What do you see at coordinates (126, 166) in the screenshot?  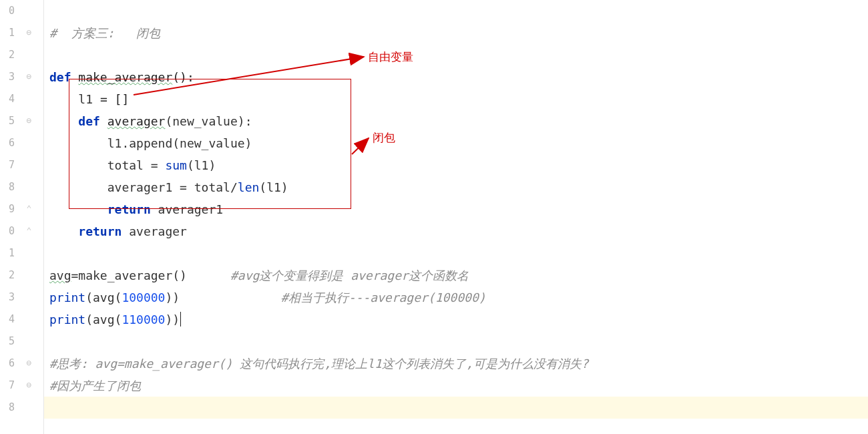 I see `var-name: total` at bounding box center [126, 166].